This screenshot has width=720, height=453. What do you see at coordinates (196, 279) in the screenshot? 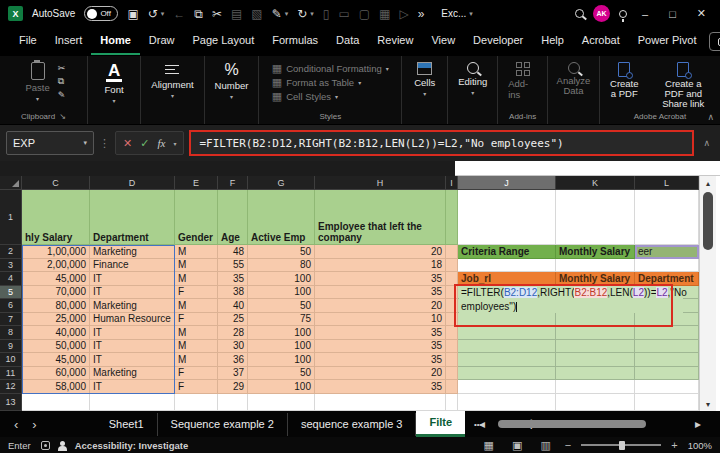
I see `cell-E4: M` at bounding box center [196, 279].